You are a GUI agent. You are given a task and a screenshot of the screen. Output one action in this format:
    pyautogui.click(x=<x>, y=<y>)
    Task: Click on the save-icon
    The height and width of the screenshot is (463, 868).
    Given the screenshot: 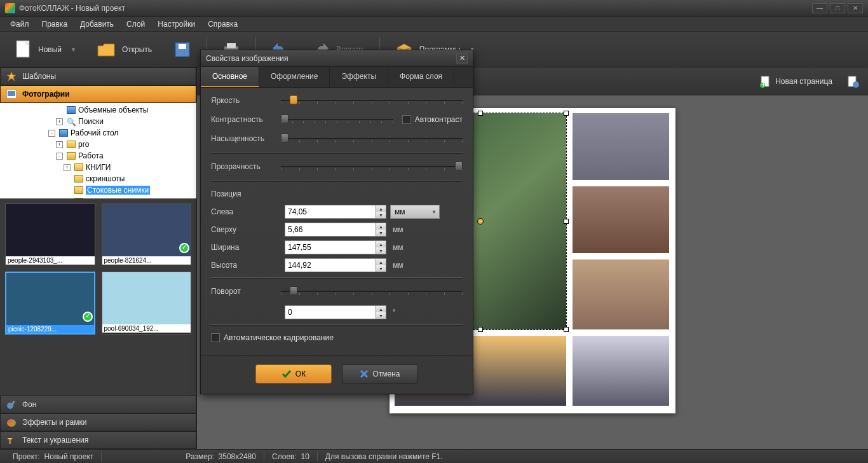 What is the action you would take?
    pyautogui.click(x=182, y=50)
    